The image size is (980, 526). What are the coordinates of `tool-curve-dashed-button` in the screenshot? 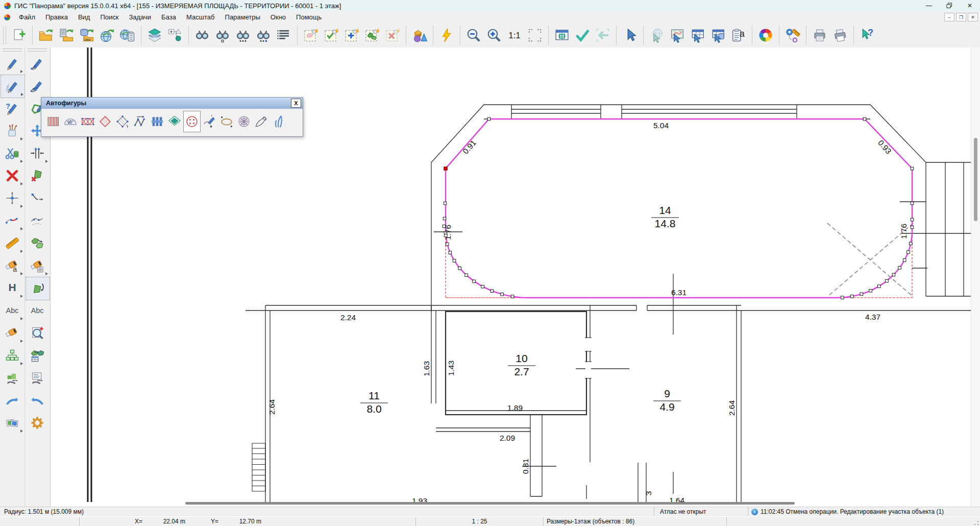 It's located at (37, 221).